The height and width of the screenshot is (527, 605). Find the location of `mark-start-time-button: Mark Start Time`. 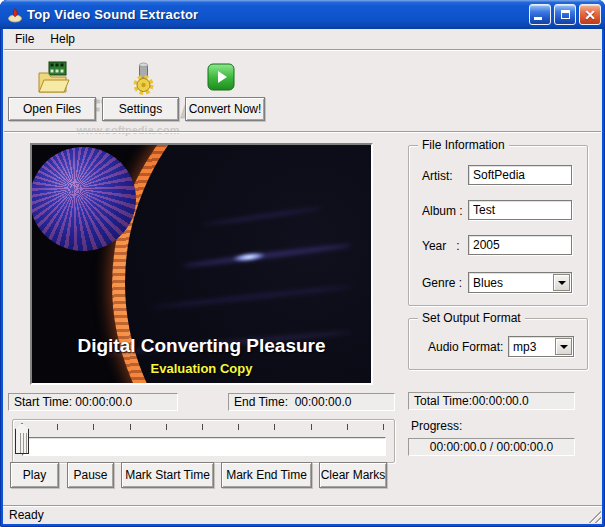

mark-start-time-button: Mark Start Time is located at coordinates (168, 475).